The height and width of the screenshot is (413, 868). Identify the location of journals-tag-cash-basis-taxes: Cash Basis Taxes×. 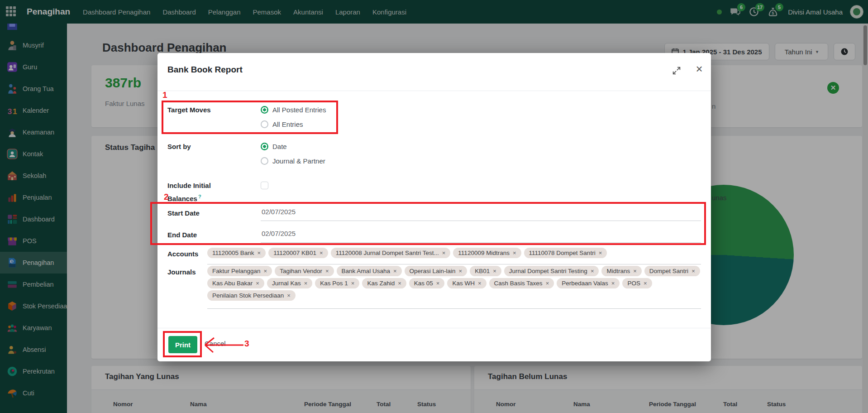
(522, 283).